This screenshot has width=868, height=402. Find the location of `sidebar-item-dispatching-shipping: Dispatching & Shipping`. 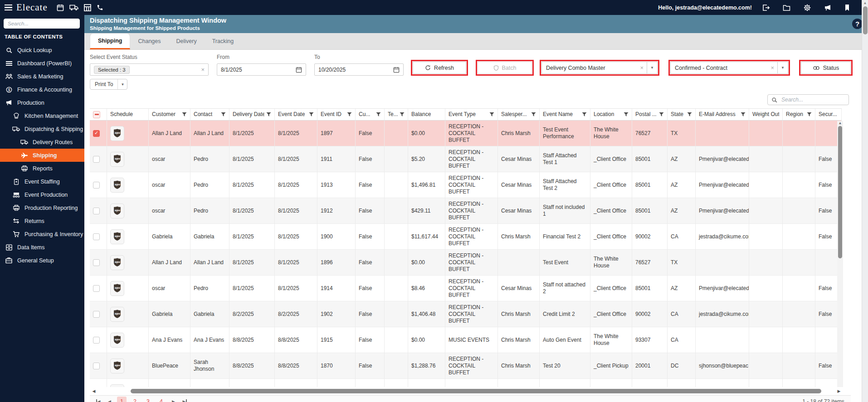

sidebar-item-dispatching-shipping: Dispatching & Shipping is located at coordinates (42, 129).